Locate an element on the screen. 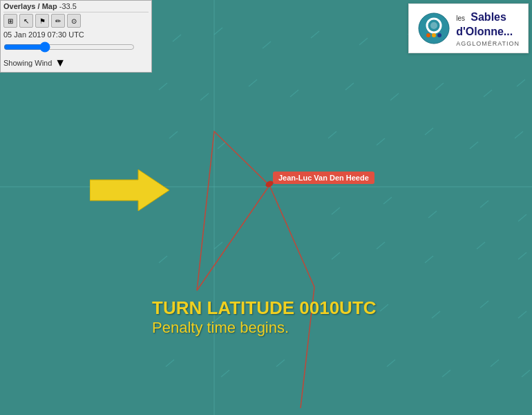  boat-marker is located at coordinates (269, 184).